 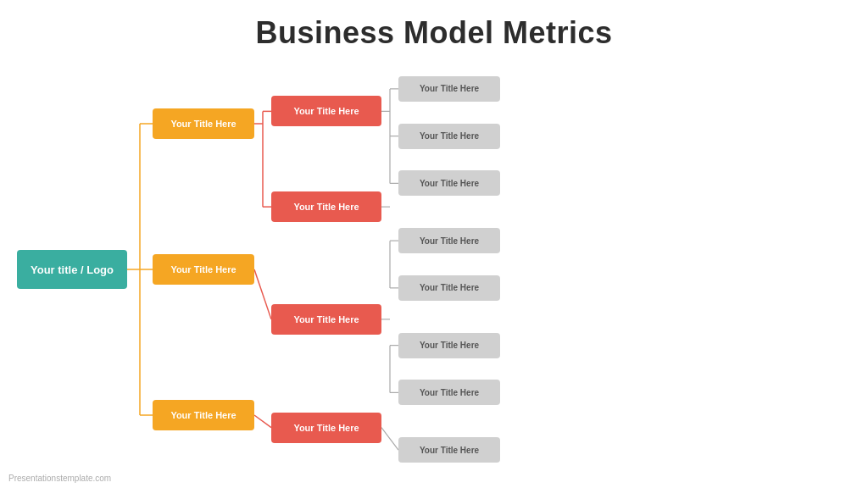 What do you see at coordinates (449, 241) in the screenshot?
I see `l3-box-3: Your Title Here` at bounding box center [449, 241].